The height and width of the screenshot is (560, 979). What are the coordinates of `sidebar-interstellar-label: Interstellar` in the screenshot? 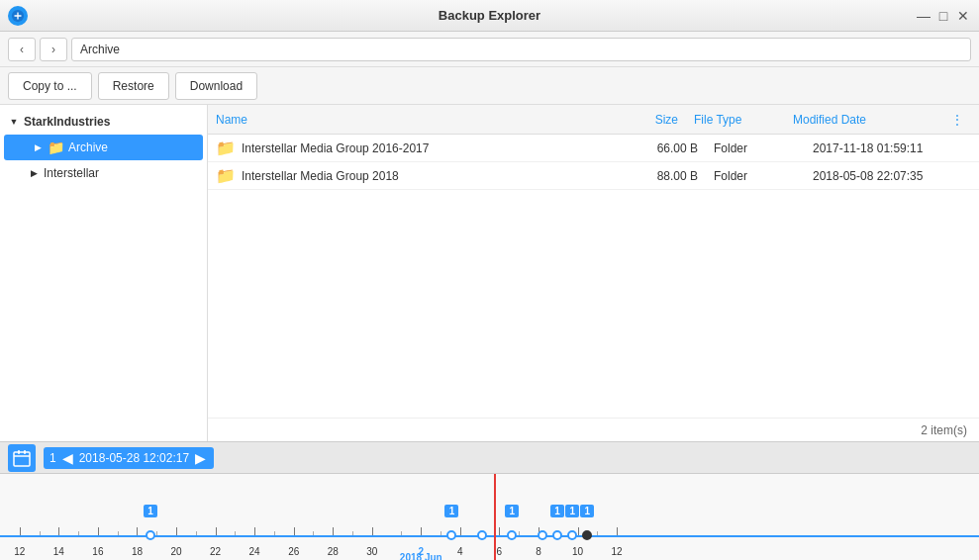 It's located at (71, 173).